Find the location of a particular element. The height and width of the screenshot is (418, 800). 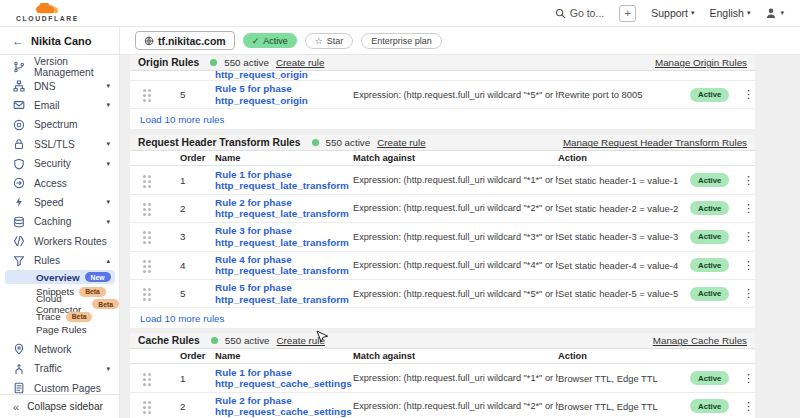

cloudflare-wordmark: CLOUDFLARE is located at coordinates (48, 20).